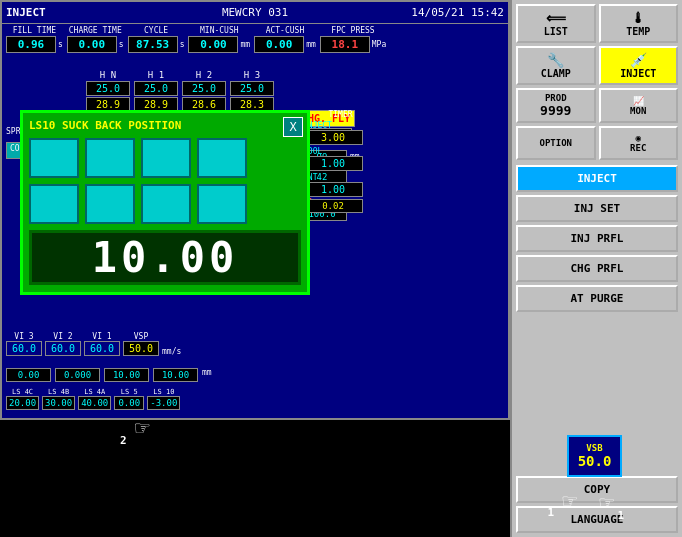 This screenshot has height=537, width=682. I want to click on temp-btn: 🌡 TEMP, so click(639, 24).